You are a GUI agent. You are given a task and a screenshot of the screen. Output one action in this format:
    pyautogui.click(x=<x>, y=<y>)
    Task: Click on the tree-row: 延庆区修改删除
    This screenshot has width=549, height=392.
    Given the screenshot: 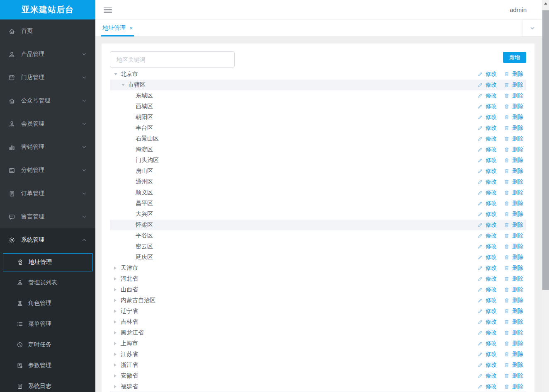 What is the action you would take?
    pyautogui.click(x=318, y=257)
    